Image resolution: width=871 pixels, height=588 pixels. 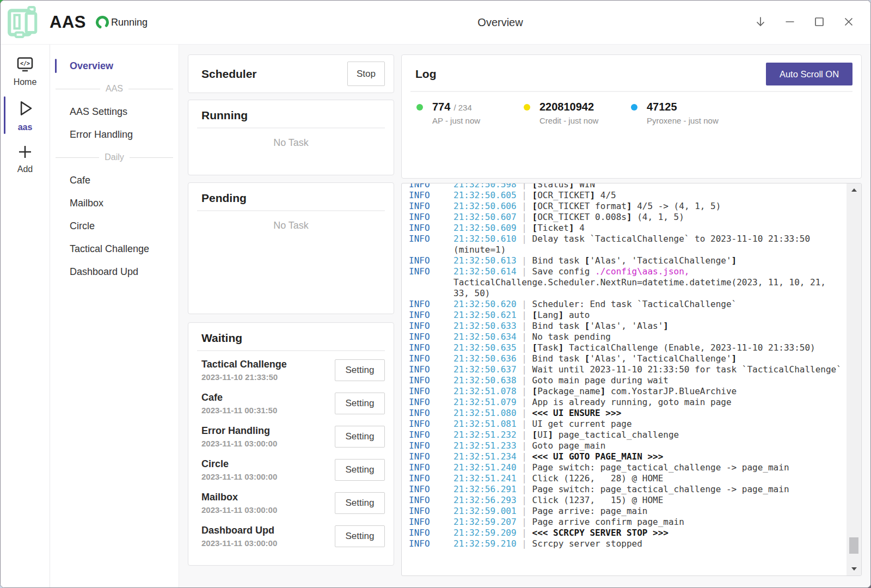 What do you see at coordinates (485, 413) in the screenshot?
I see `log-time: 21:32:51.080` at bounding box center [485, 413].